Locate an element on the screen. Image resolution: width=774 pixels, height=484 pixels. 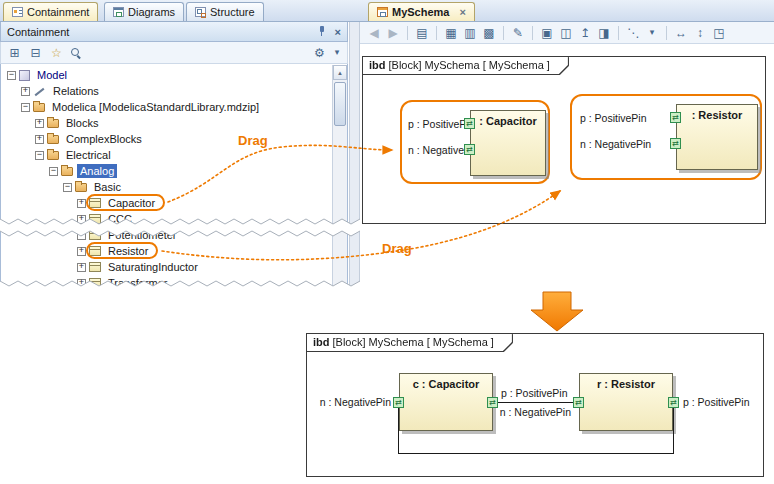
part-capacitor: : Capacitor is located at coordinates (508, 143).